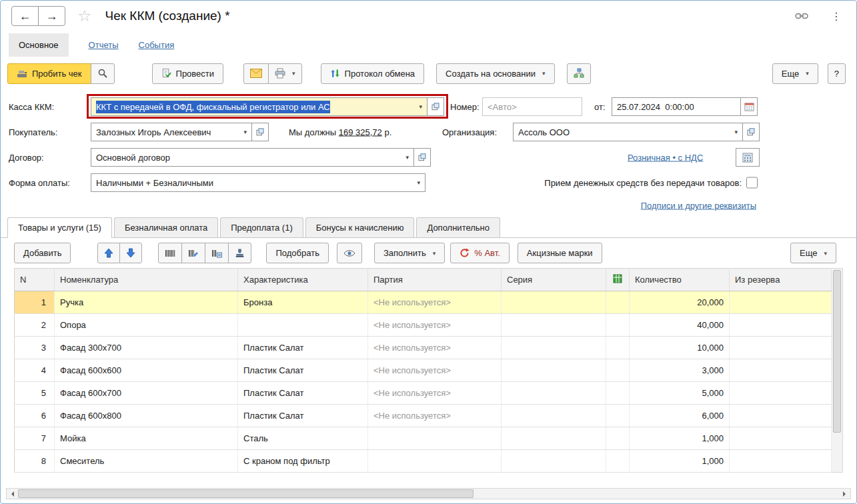  I want to click on buyer-open-button, so click(260, 132).